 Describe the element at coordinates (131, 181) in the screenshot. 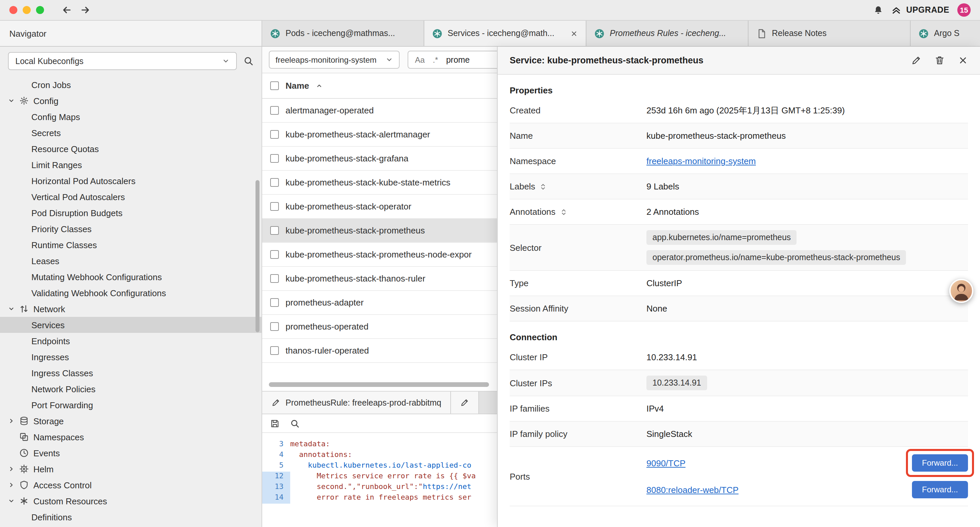

I see `sidebar-item-horizontal-pod-autoscalers: Horizontal Pod Autoscalers` at that location.